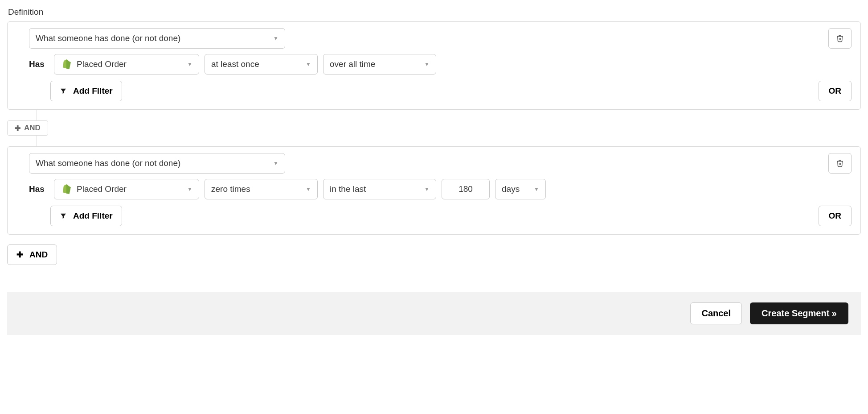 This screenshot has width=868, height=414. What do you see at coordinates (231, 189) in the screenshot?
I see `frequency-value: zero times` at bounding box center [231, 189].